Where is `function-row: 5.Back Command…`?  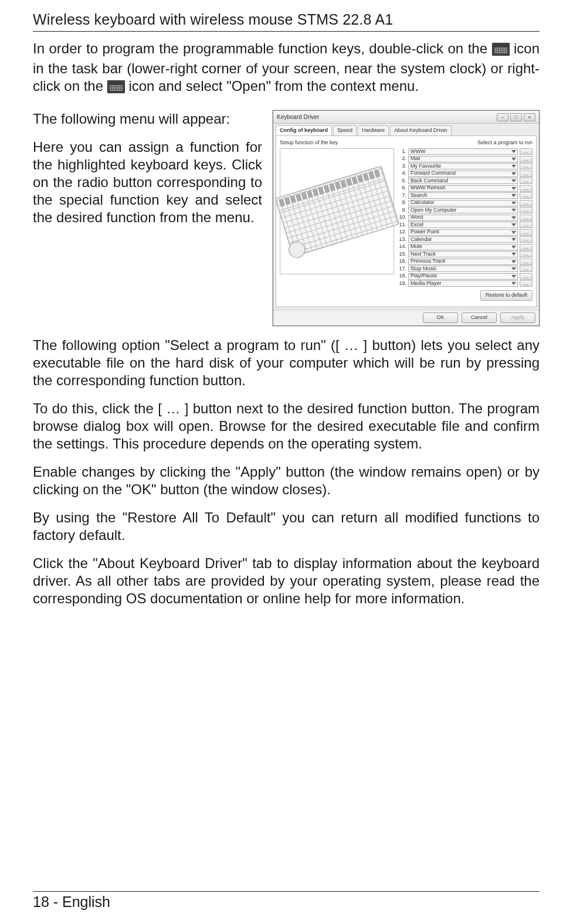 function-row: 5.Back Command… is located at coordinates (465, 181).